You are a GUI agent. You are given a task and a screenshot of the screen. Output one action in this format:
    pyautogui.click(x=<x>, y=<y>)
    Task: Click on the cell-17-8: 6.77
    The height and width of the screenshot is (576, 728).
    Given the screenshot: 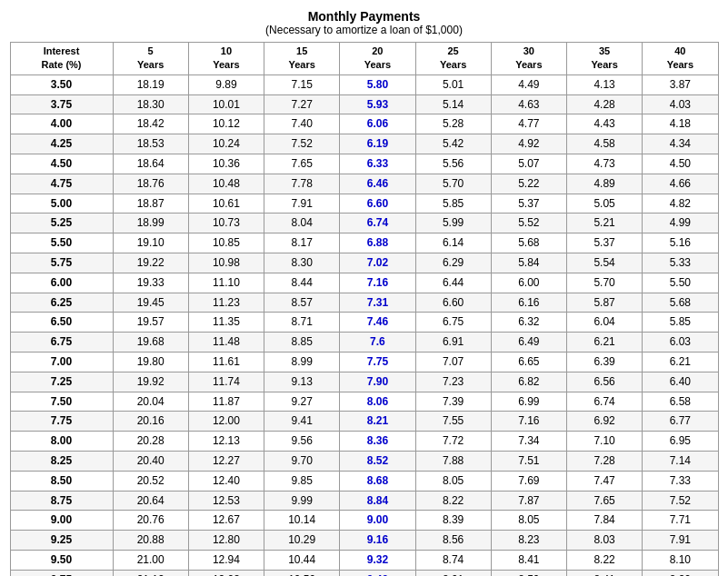 What is the action you would take?
    pyautogui.click(x=680, y=422)
    